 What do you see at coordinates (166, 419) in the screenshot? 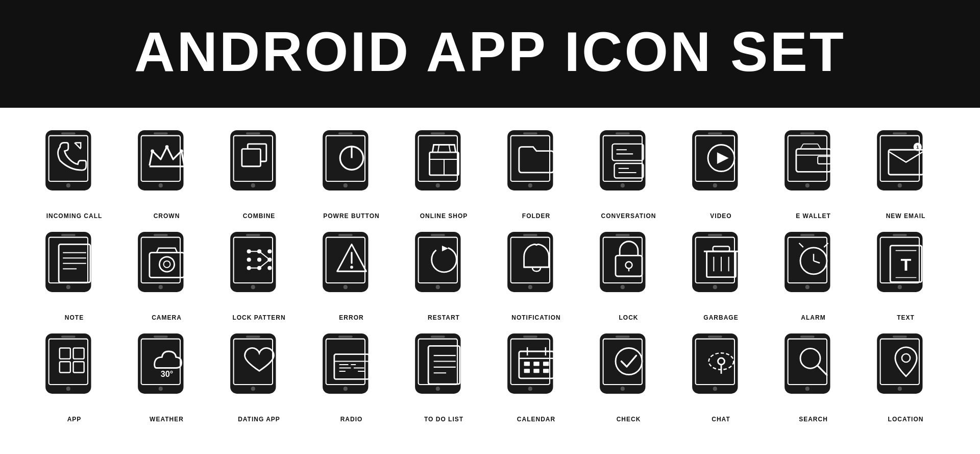
I see `icon-label-weather: WEATHER` at bounding box center [166, 419].